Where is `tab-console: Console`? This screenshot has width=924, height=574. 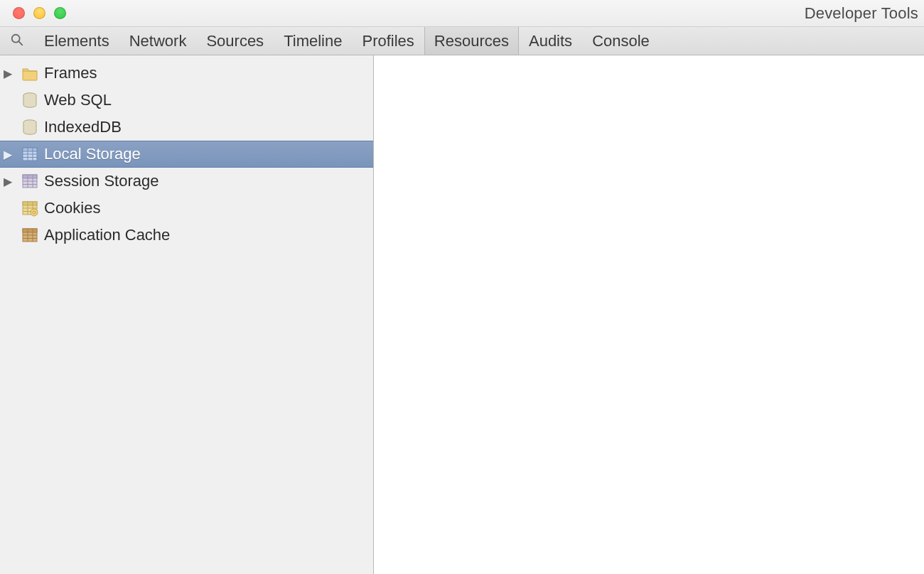
tab-console: Console is located at coordinates (621, 41).